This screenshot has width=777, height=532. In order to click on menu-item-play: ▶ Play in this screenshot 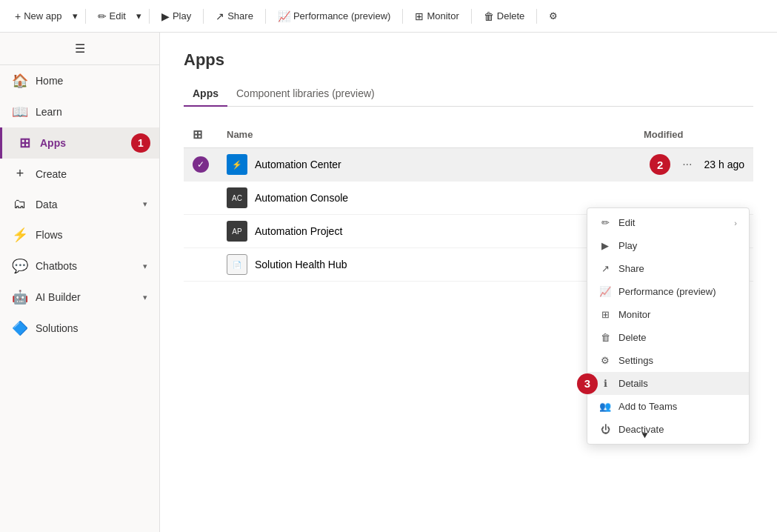, I will do `click(668, 246)`.